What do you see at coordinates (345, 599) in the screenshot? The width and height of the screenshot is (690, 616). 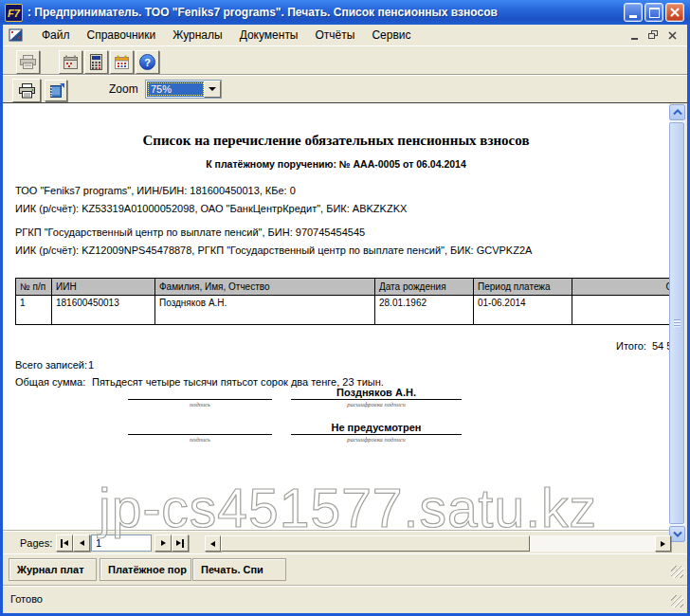 I see `status-bar: Готово` at bounding box center [345, 599].